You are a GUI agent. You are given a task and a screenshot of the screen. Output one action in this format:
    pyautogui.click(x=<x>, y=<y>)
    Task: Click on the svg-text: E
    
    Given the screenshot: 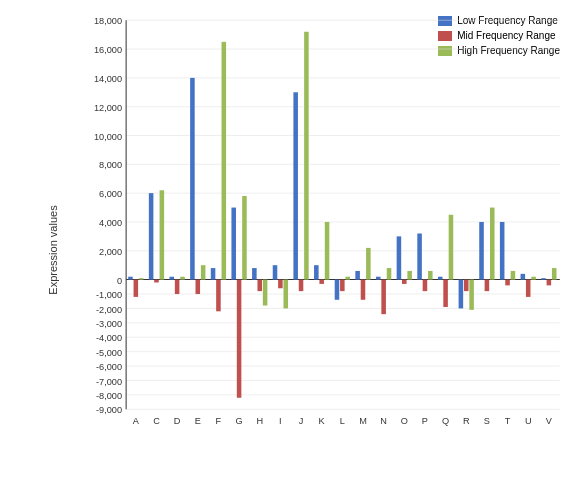 What is the action you would take?
    pyautogui.click(x=198, y=421)
    